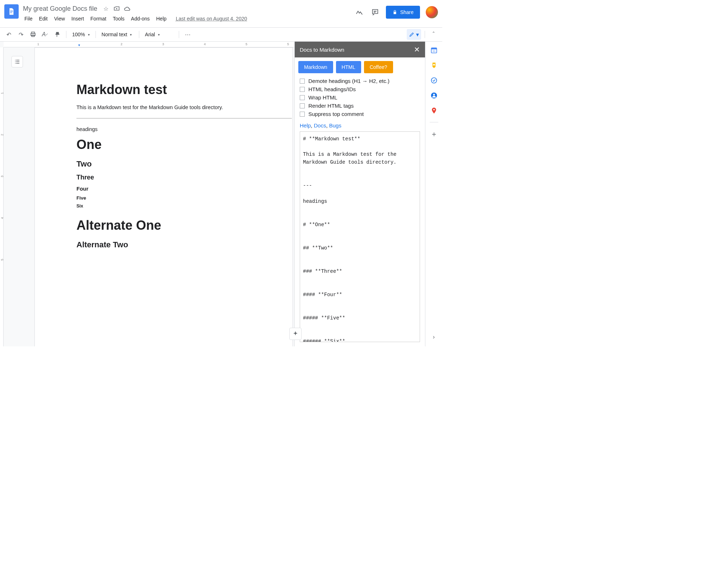  I want to click on redo-button: ↷, so click(21, 34).